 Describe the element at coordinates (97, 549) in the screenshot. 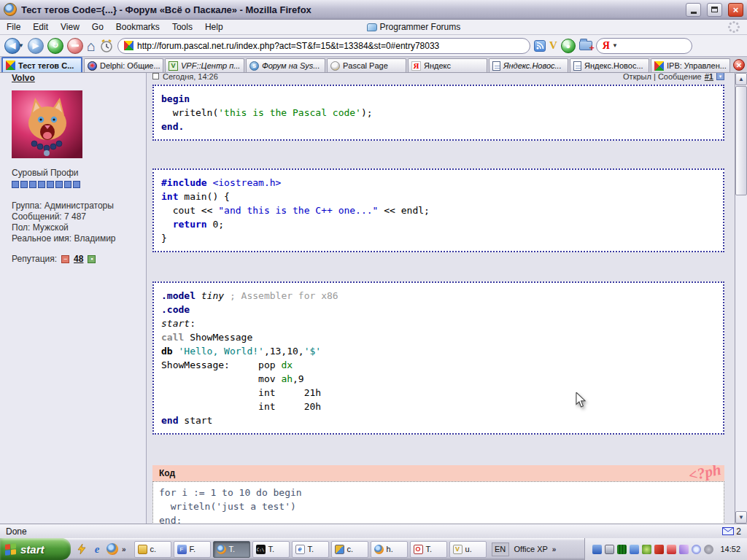

I see `internet-explorer-icon: e` at that location.